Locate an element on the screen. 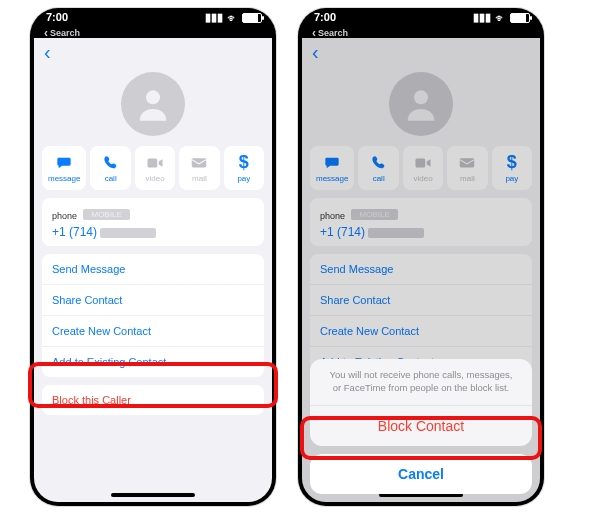 The width and height of the screenshot is (600, 517). mail-icon is located at coordinates (199, 163).